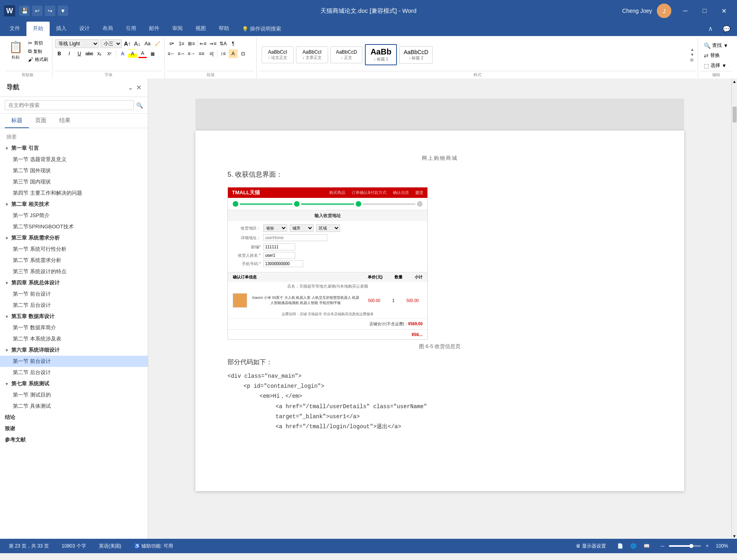  What do you see at coordinates (143, 54) in the screenshot?
I see `font-color-button: A` at bounding box center [143, 54].